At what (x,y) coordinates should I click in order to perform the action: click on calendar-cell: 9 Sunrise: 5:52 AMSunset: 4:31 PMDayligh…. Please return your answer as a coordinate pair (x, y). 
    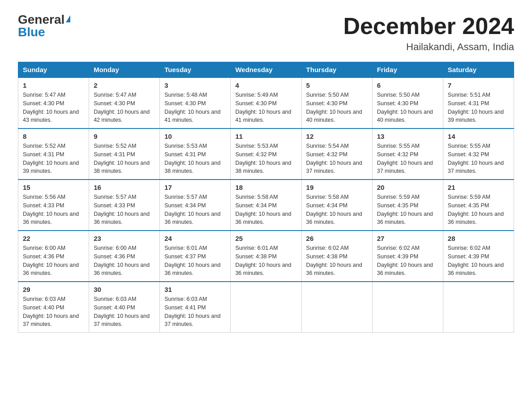
    Looking at the image, I should click on (124, 154).